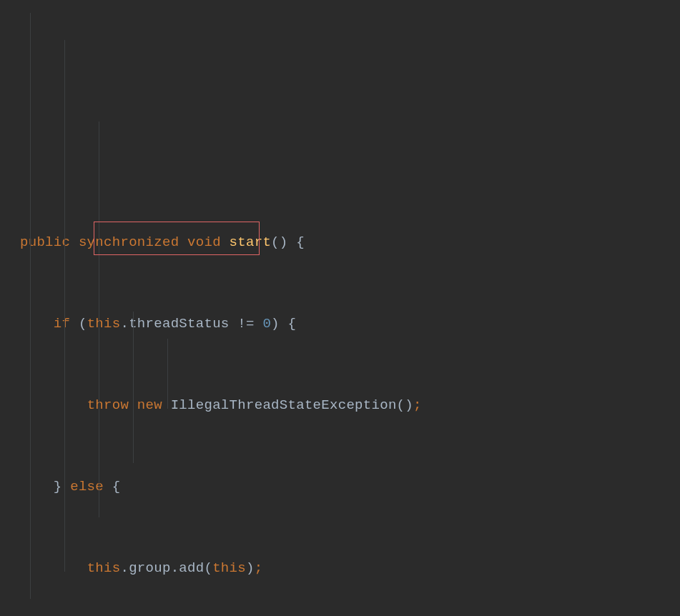  Describe the element at coordinates (179, 324) in the screenshot. I see `field: threadStatus` at that location.